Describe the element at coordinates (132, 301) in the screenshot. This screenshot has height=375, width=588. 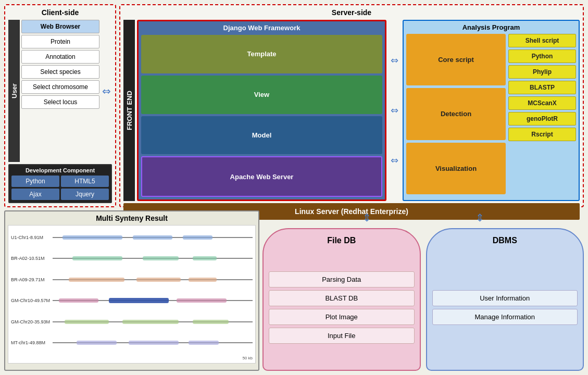
I see `synteny-row-3: GM-Chr10-49.57M` at that location.